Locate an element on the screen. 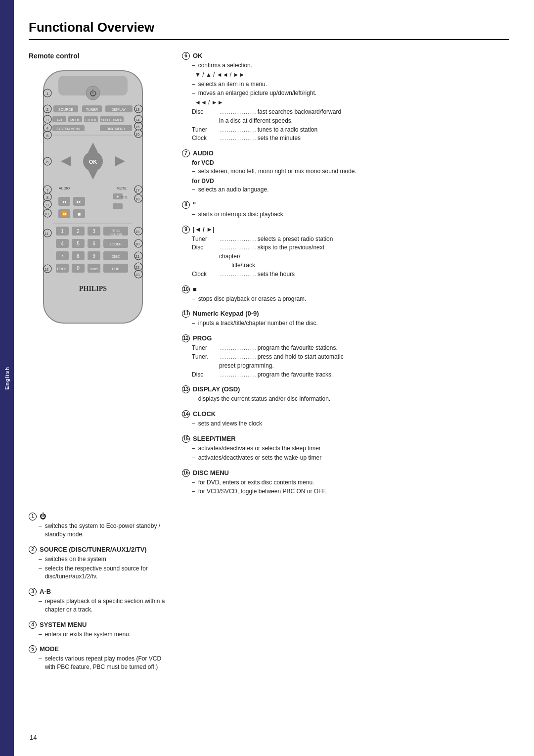  svg-text: 20 is located at coordinates (137, 244).